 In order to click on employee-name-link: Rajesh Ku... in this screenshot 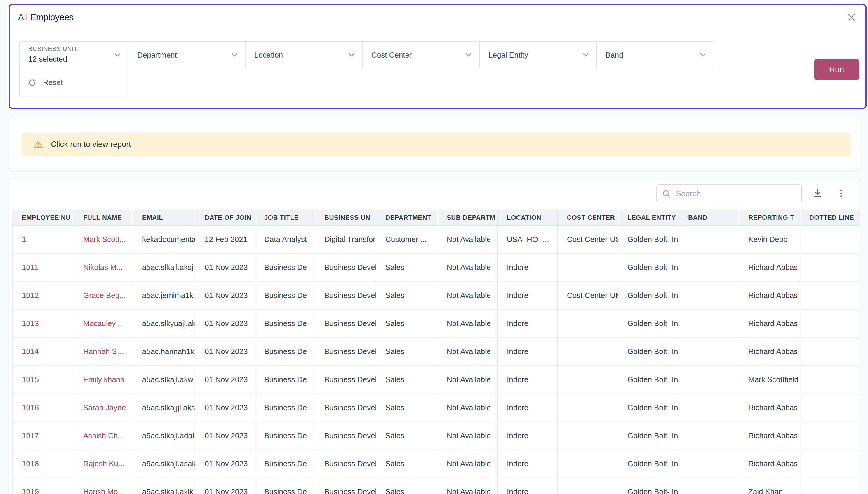, I will do `click(103, 464)`.